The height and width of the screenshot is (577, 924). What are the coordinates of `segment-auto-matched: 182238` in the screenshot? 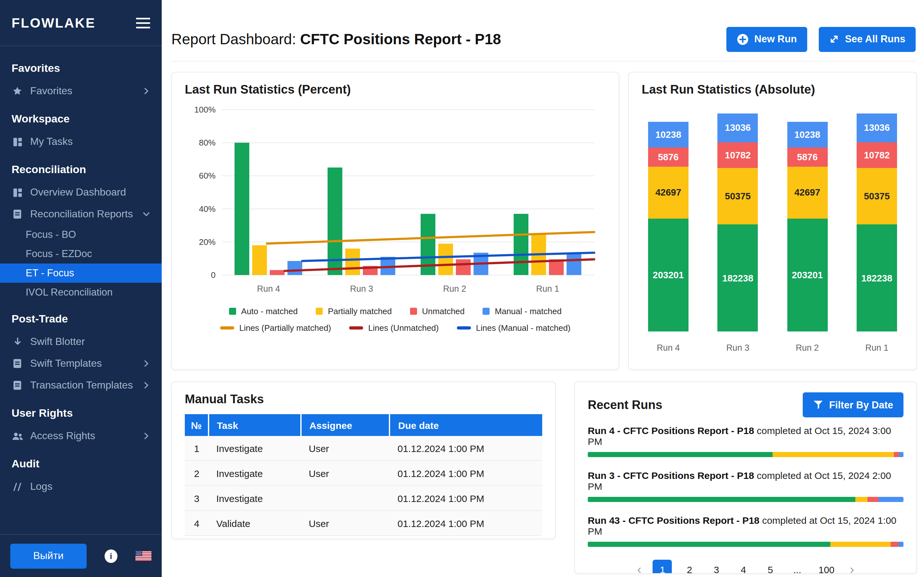 It's located at (738, 278).